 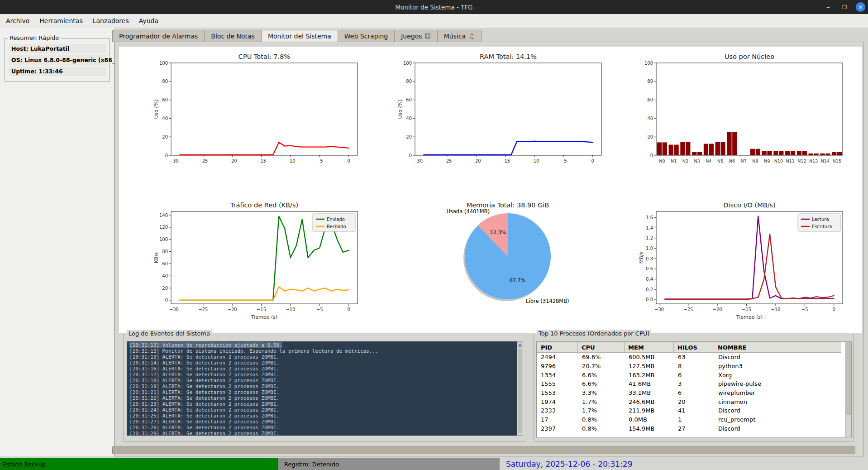 What do you see at coordinates (649, 347) in the screenshot?
I see `column-header-mem: MEM` at bounding box center [649, 347].